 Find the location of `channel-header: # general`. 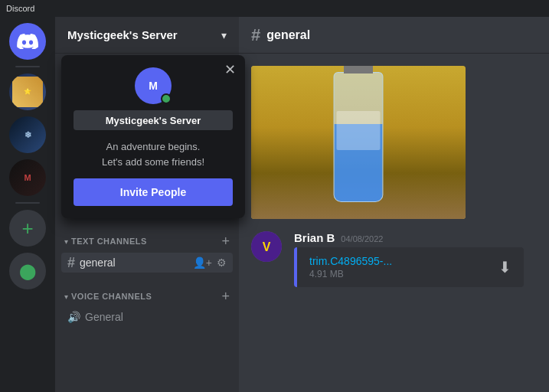

channel-header: # general is located at coordinates (394, 35).